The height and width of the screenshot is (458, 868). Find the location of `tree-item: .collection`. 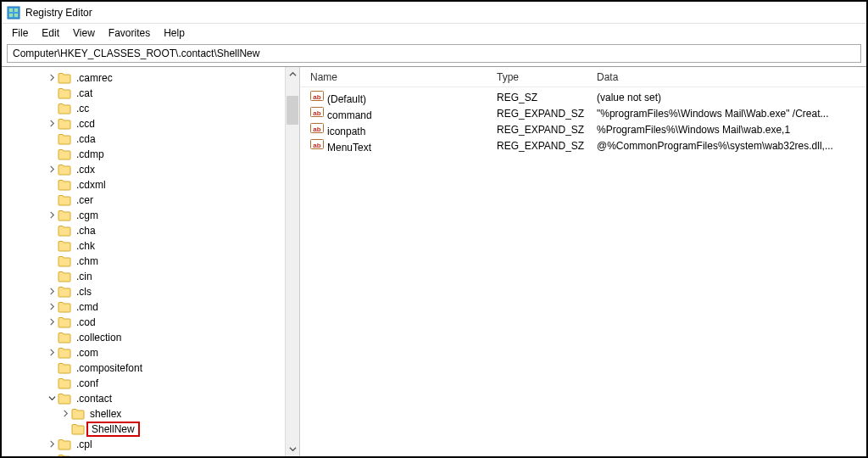

tree-item: .collection is located at coordinates (151, 338).